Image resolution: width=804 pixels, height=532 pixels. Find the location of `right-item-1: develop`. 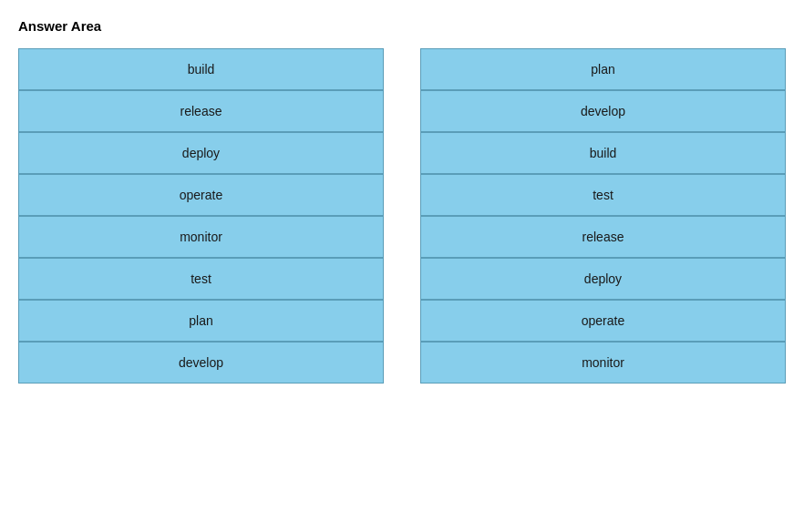

right-item-1: develop is located at coordinates (603, 111).